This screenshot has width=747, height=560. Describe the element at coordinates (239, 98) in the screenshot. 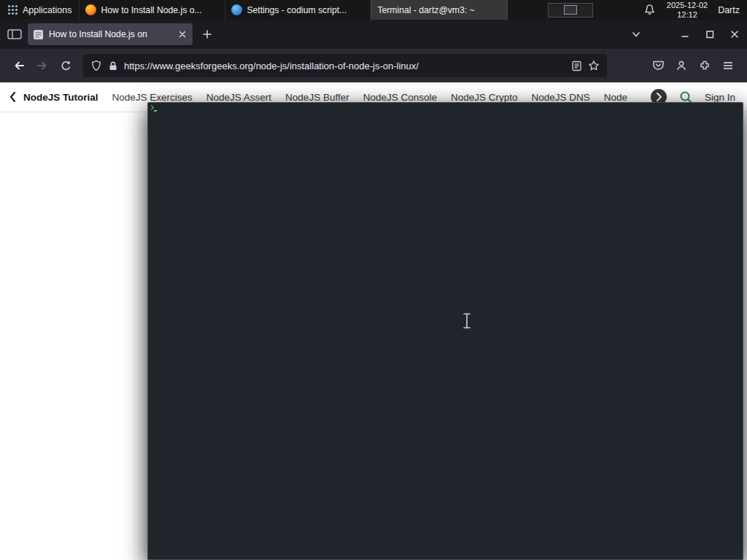

I see `site-nav-item: NodeJS Assert` at that location.